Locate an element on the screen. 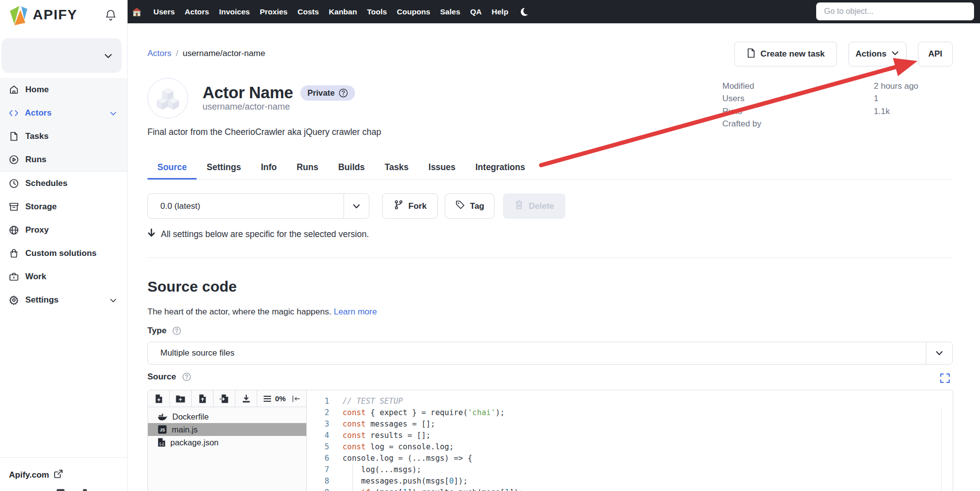 This screenshot has width=980, height=491. meta-row: Runs1.1k is located at coordinates (820, 112).